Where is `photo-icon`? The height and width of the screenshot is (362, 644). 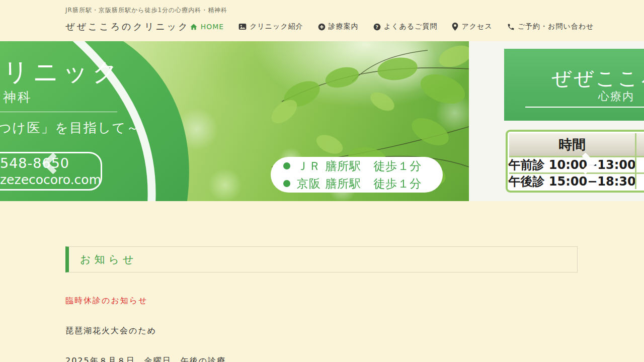 photo-icon is located at coordinates (243, 27).